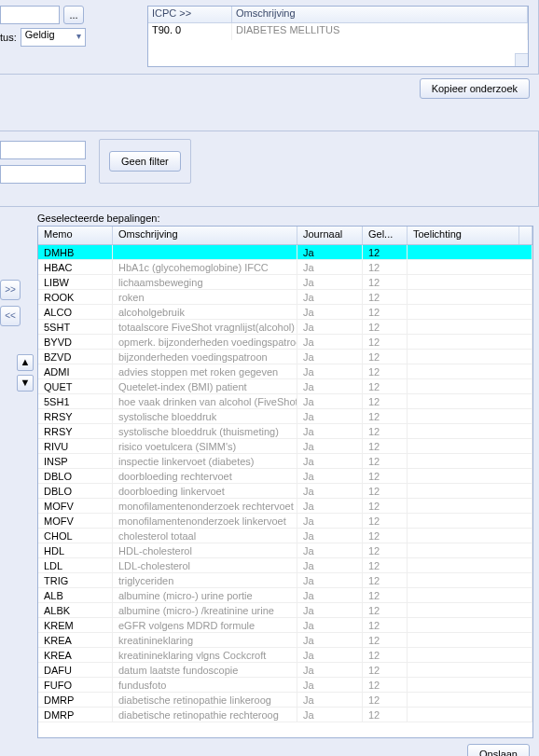 This screenshot has width=539, height=756. I want to click on table-row: HDLHDL-cholesterolJa12, so click(285, 551).